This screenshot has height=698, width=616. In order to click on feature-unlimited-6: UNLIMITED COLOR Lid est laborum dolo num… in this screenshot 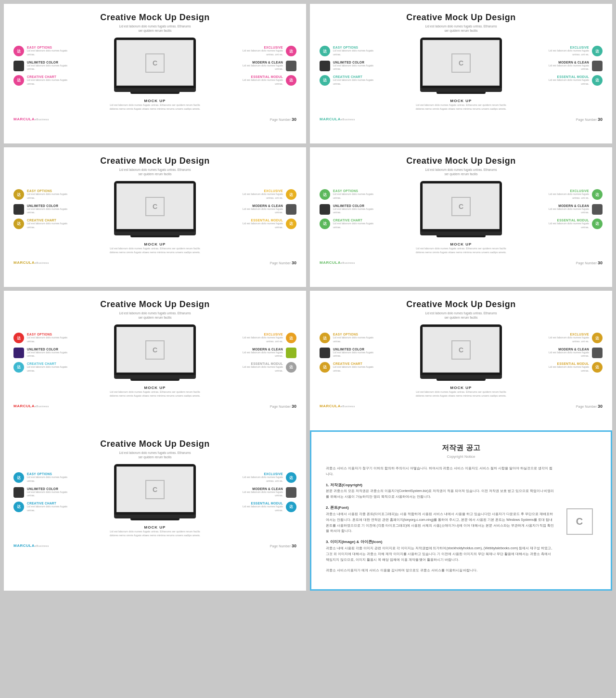, I will do `click(351, 353)`.